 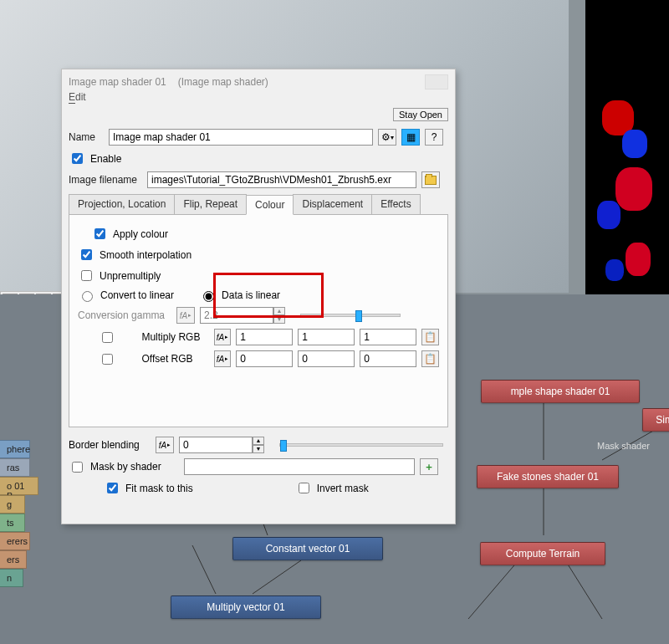 What do you see at coordinates (130, 276) in the screenshot?
I see `unpremultiply-label: Unpremultiply` at bounding box center [130, 276].